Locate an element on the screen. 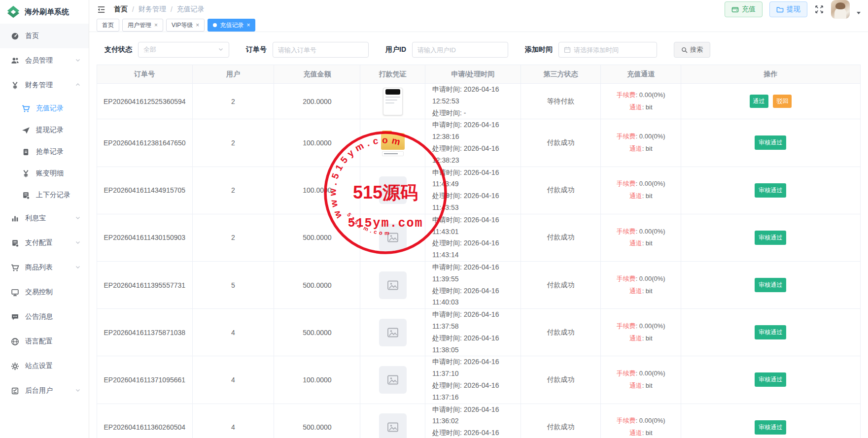 The image size is (868, 438). topbar-actions: 充值 提现 is located at coordinates (793, 9).